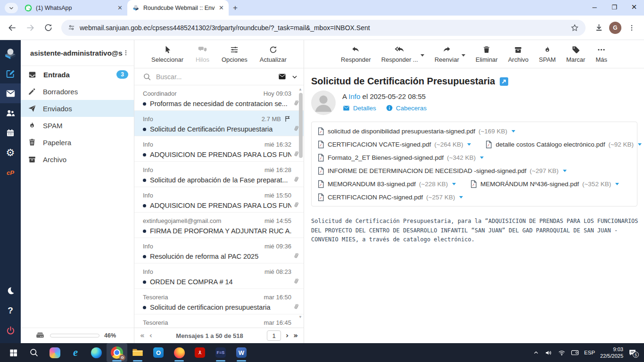  What do you see at coordinates (355, 96) in the screenshot?
I see `recipient-link: Info` at bounding box center [355, 96].